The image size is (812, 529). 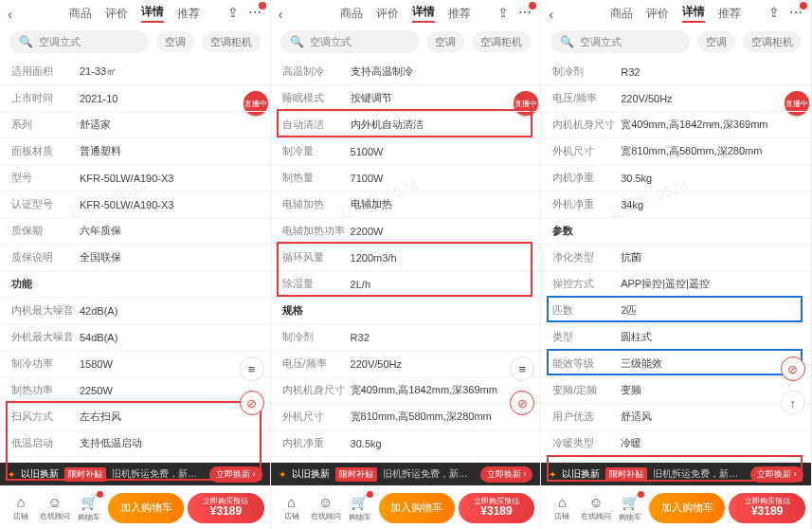 What do you see at coordinates (316, 364) in the screenshot?
I see `spec-key: 电压/频率` at bounding box center [316, 364].